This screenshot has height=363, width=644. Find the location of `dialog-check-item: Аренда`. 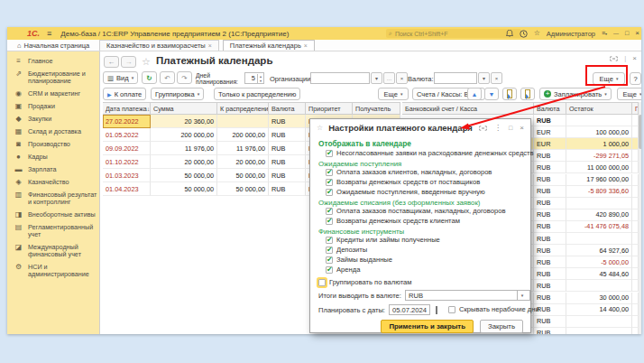

dialog-check-item: Аренда is located at coordinates (424, 270).